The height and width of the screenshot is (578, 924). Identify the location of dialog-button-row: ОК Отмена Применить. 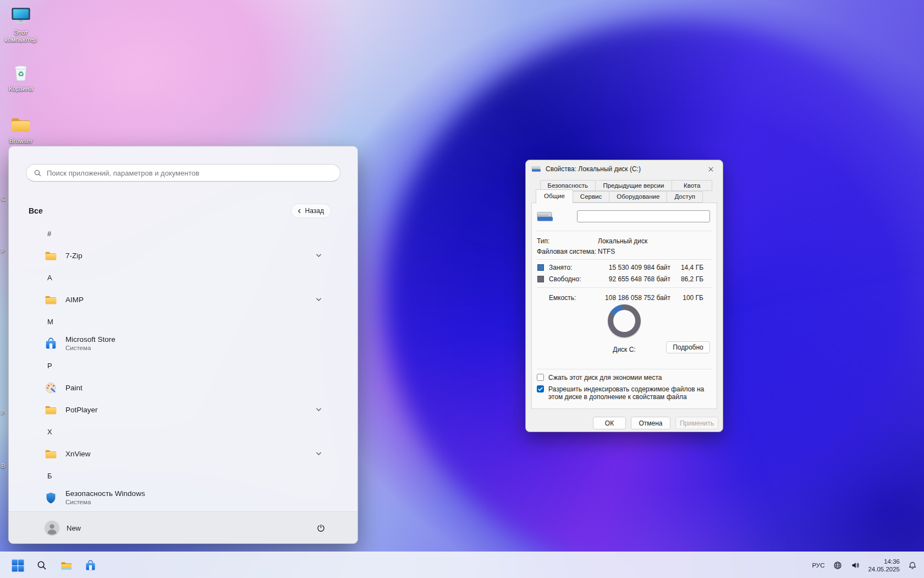
(656, 423).